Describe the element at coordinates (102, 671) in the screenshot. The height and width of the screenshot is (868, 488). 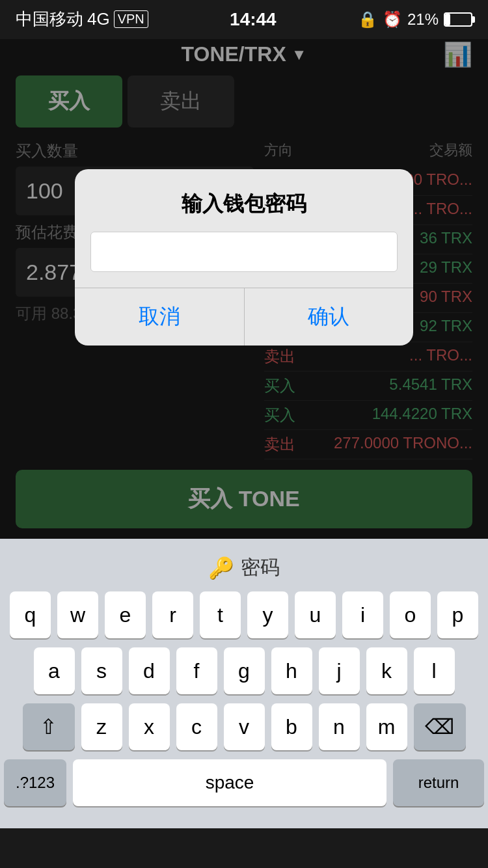
I see `key-s: s` at that location.